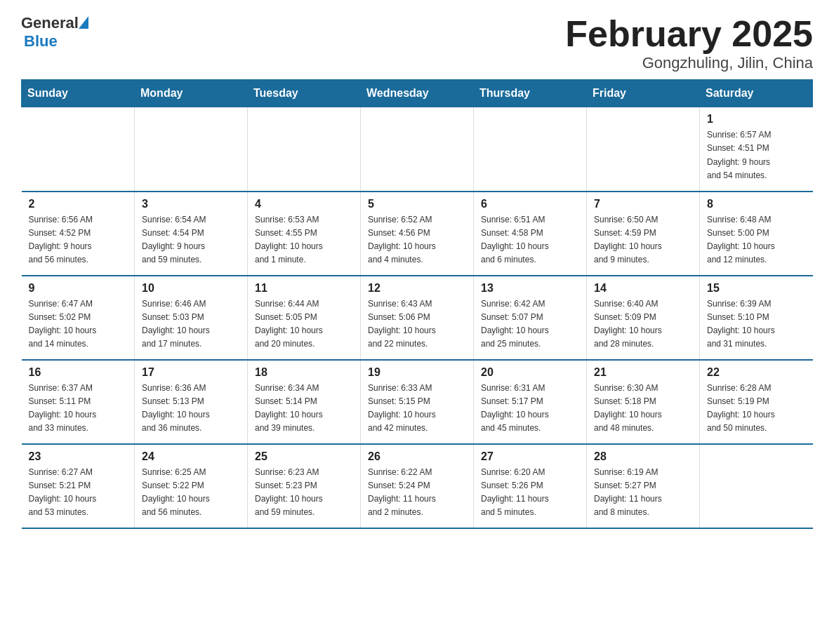  What do you see at coordinates (531, 318) in the screenshot?
I see `calendar-cell: 13Sunrise: 6:42 AMSunset: 5:07 PMDayligh…` at bounding box center [531, 318].